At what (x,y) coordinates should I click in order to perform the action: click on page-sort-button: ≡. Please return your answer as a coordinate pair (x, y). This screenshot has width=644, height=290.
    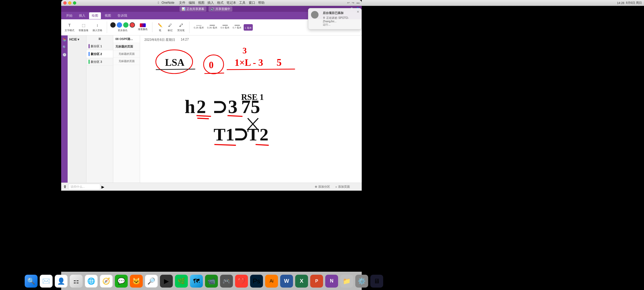
    Looking at the image, I should click on (100, 39).